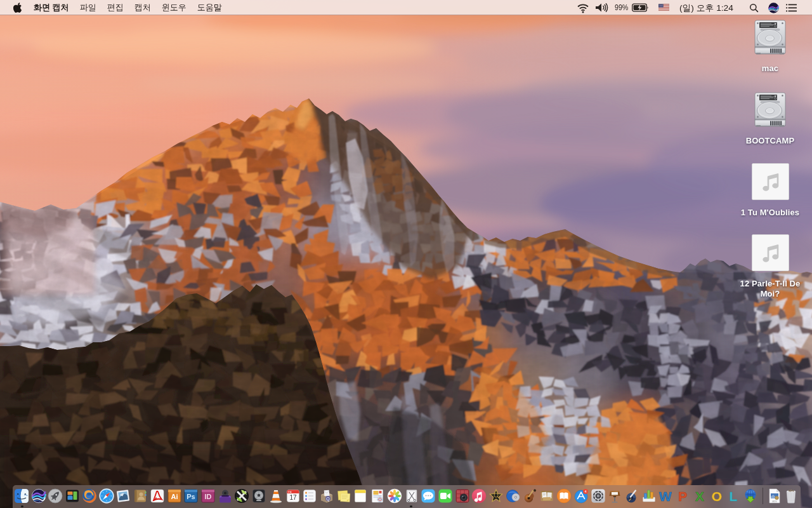 Image resolution: width=812 pixels, height=508 pixels. I want to click on svg-text: Q, so click(328, 498).